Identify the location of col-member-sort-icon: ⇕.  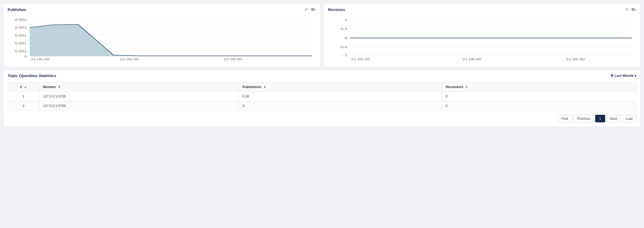
(59, 87).